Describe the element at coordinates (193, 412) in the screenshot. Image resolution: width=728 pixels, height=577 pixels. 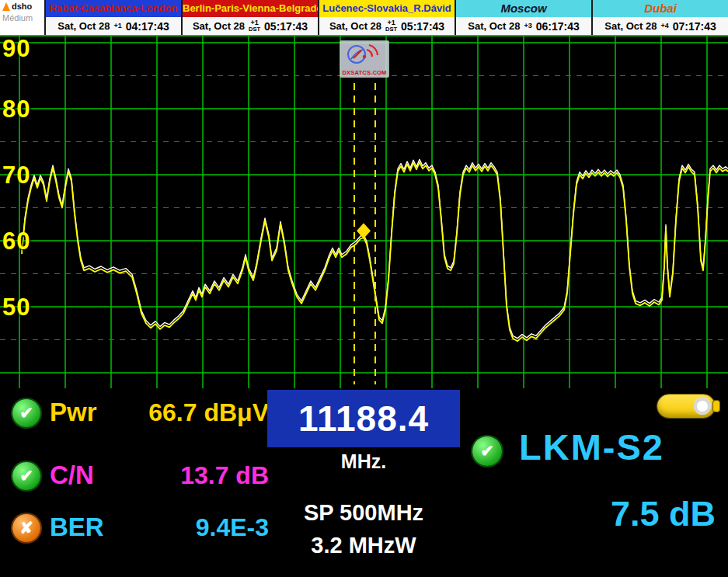
I see `pwr-value: 66.7 dBμV` at that location.